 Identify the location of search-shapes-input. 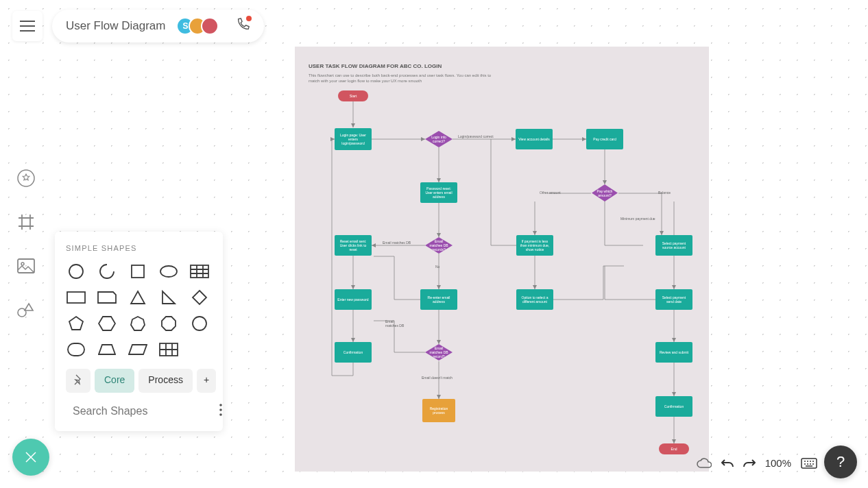
(141, 411).